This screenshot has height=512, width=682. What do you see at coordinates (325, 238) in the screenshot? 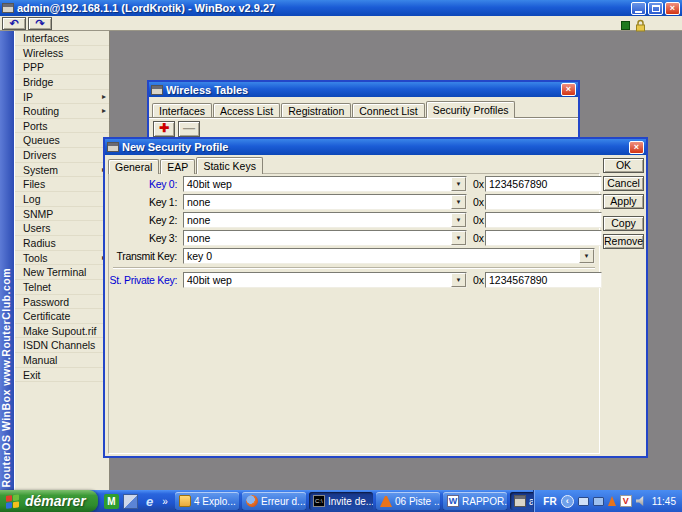
I see `key-3-algorithm-select: none▼` at bounding box center [325, 238].